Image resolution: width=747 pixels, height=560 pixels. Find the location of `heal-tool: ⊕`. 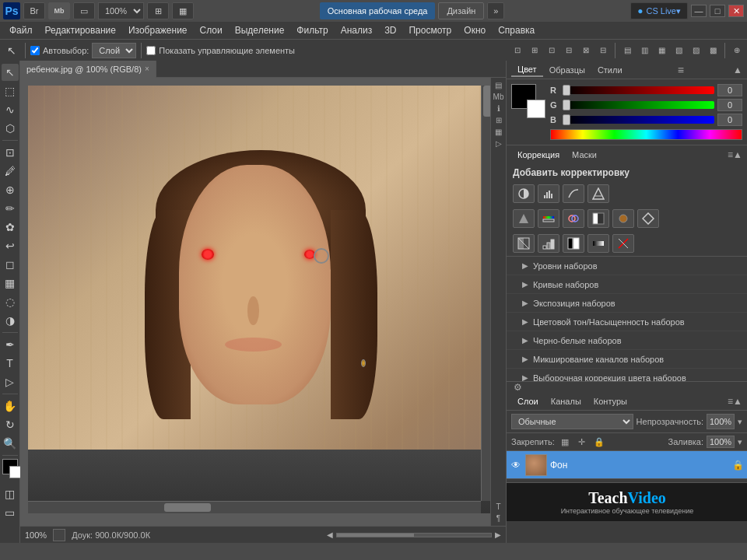

heal-tool: ⊕ is located at coordinates (10, 190).